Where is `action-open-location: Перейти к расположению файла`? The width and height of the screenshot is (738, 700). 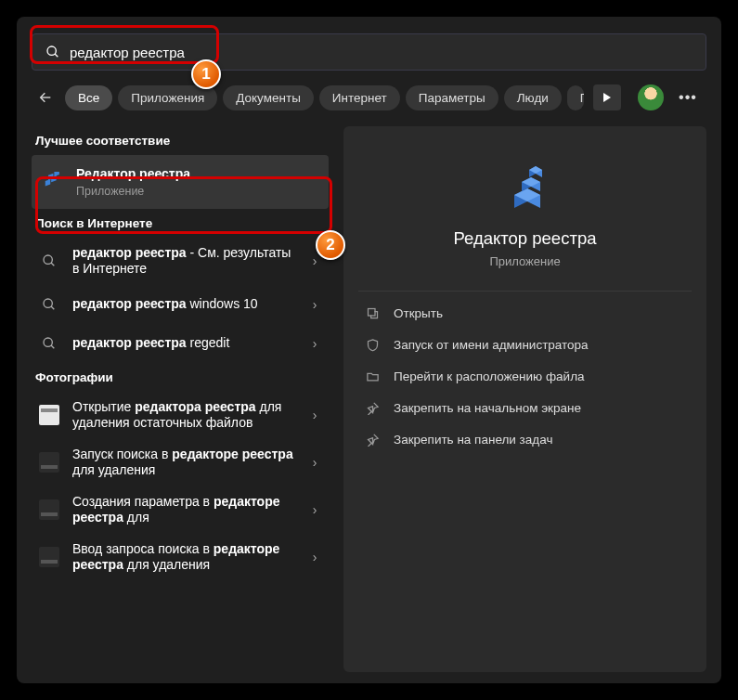
action-open-location: Перейти к расположению файла is located at coordinates (525, 376).